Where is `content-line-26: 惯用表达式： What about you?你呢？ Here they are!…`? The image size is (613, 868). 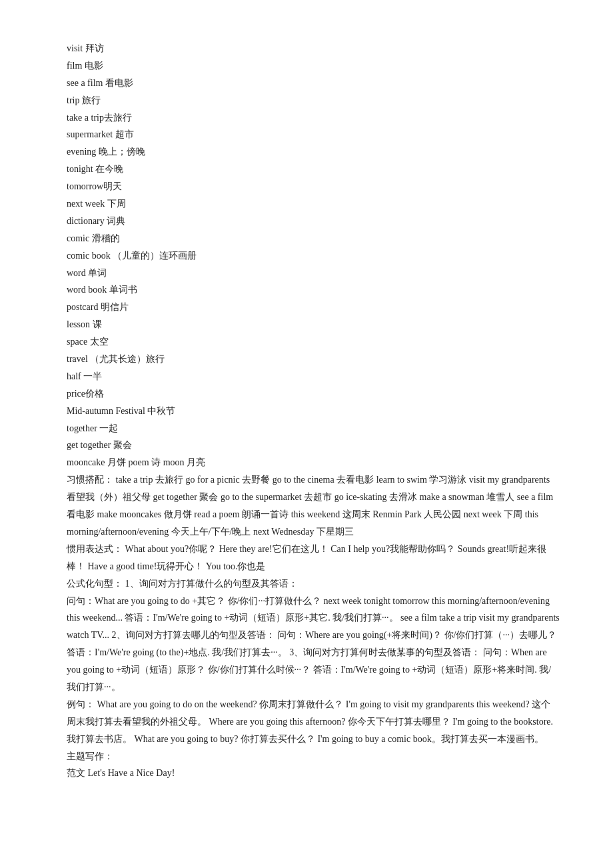 content-line-26: 惯用表达式： What about you?你呢？ Here they are!… is located at coordinates (313, 558).